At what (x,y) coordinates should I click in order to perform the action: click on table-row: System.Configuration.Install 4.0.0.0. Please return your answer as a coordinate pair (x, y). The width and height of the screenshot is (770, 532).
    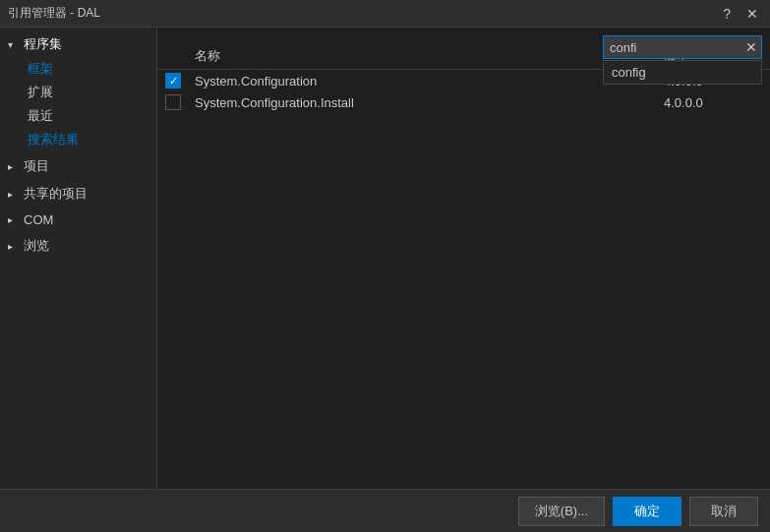
    Looking at the image, I should click on (464, 102).